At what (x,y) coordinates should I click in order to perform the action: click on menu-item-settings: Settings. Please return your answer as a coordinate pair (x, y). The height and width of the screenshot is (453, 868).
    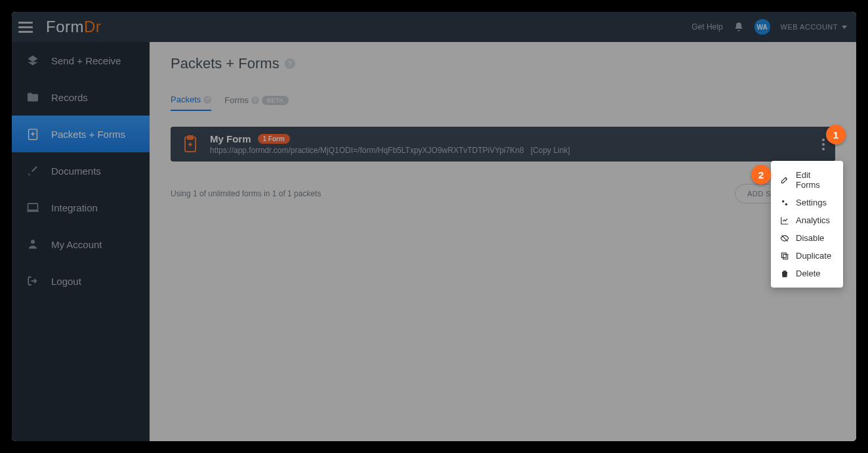
    Looking at the image, I should click on (807, 202).